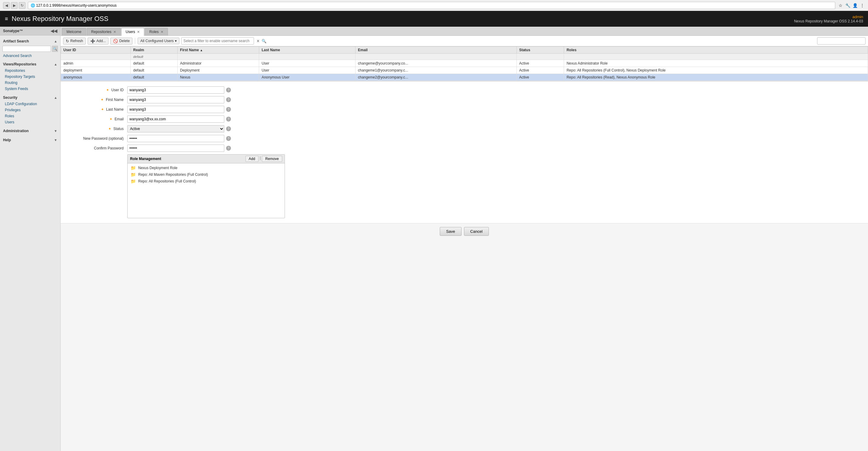  I want to click on filter-search-icon: 🔍, so click(264, 41).